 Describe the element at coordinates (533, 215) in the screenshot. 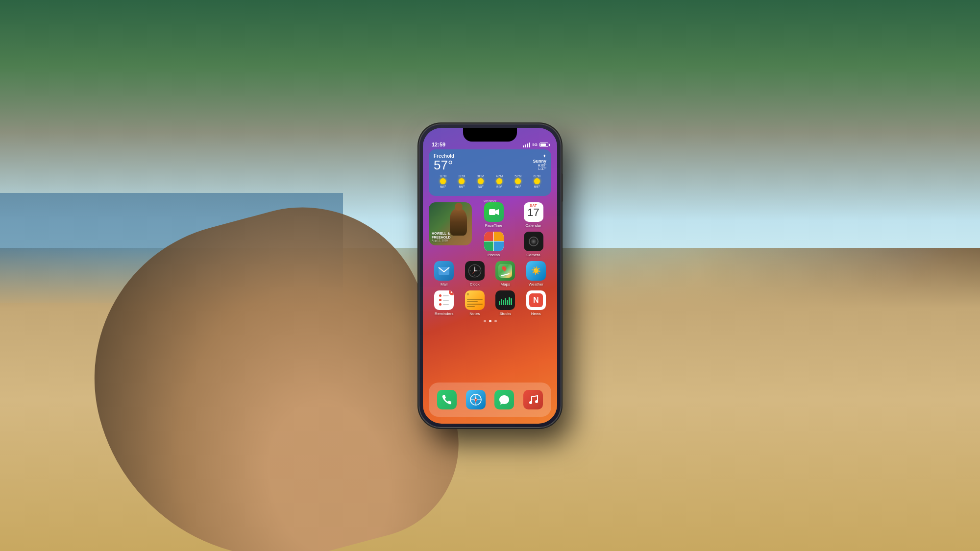

I see `app-calendar: SAT 17 Calendar` at that location.